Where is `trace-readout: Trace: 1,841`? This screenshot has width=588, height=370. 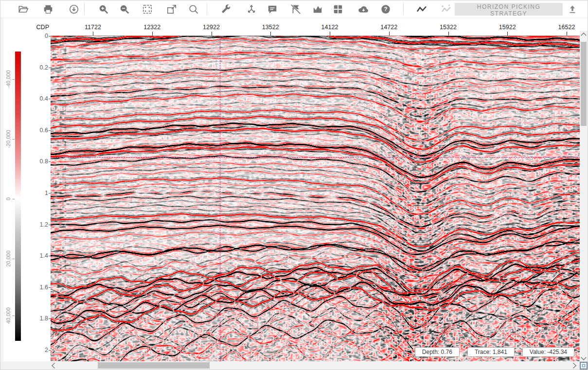
trace-readout: Trace: 1,841 is located at coordinates (491, 352).